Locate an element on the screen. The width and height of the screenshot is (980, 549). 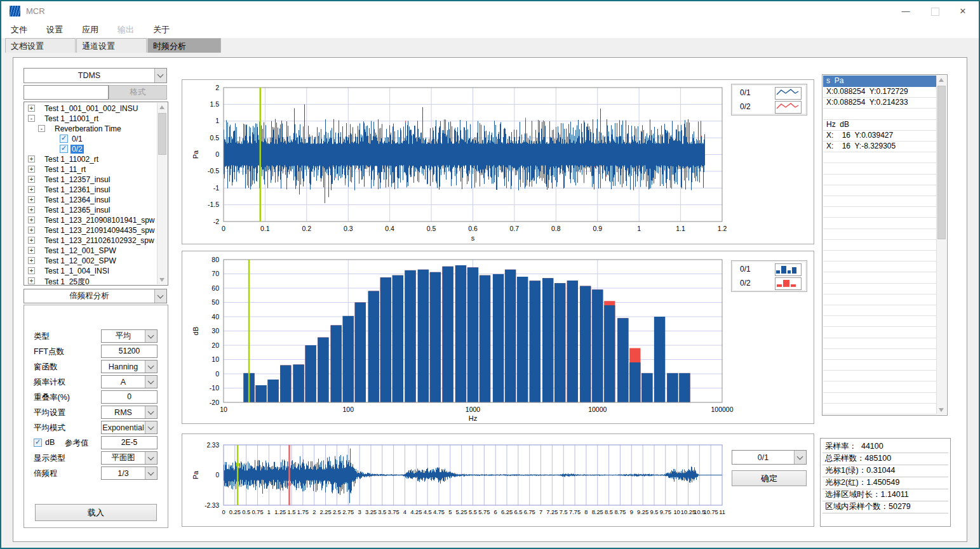
cursor-list-row: X: 16 Y:-8.329305 is located at coordinates (880, 147).